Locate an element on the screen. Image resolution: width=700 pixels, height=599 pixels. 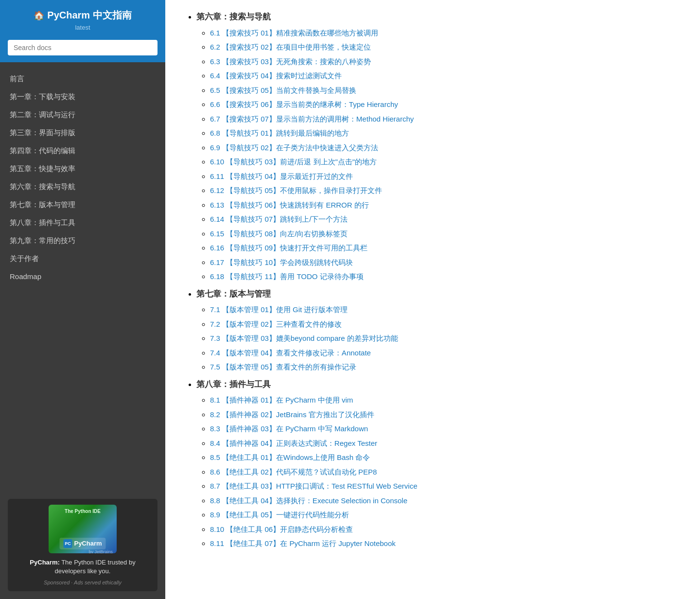
sidebar-item-preface: 前言 is located at coordinates (83, 79).